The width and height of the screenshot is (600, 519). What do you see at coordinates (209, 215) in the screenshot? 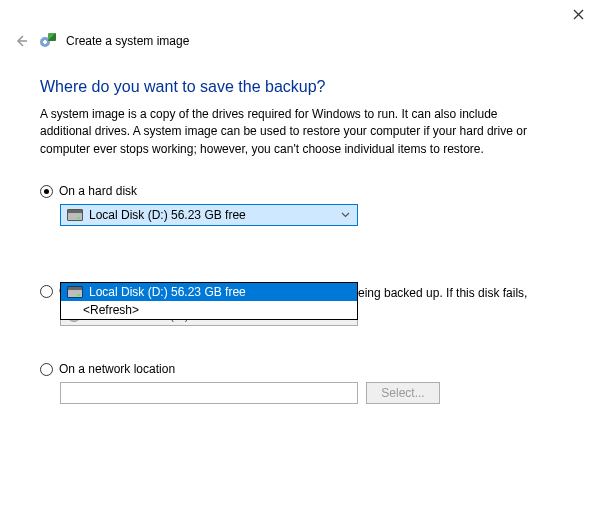
I see `hard-disk-combo: Local Disk (D:) 56.23 GB free` at bounding box center [209, 215].